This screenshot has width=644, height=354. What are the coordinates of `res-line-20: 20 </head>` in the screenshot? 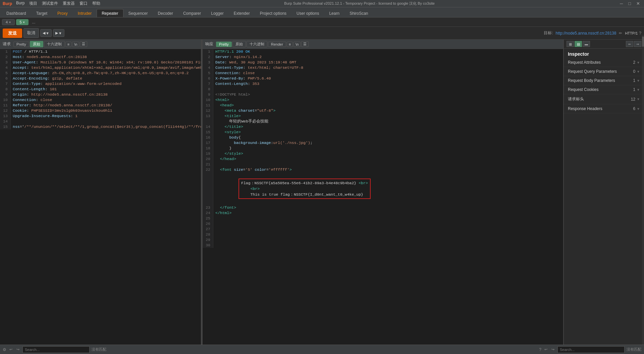 It's located at (383, 159).